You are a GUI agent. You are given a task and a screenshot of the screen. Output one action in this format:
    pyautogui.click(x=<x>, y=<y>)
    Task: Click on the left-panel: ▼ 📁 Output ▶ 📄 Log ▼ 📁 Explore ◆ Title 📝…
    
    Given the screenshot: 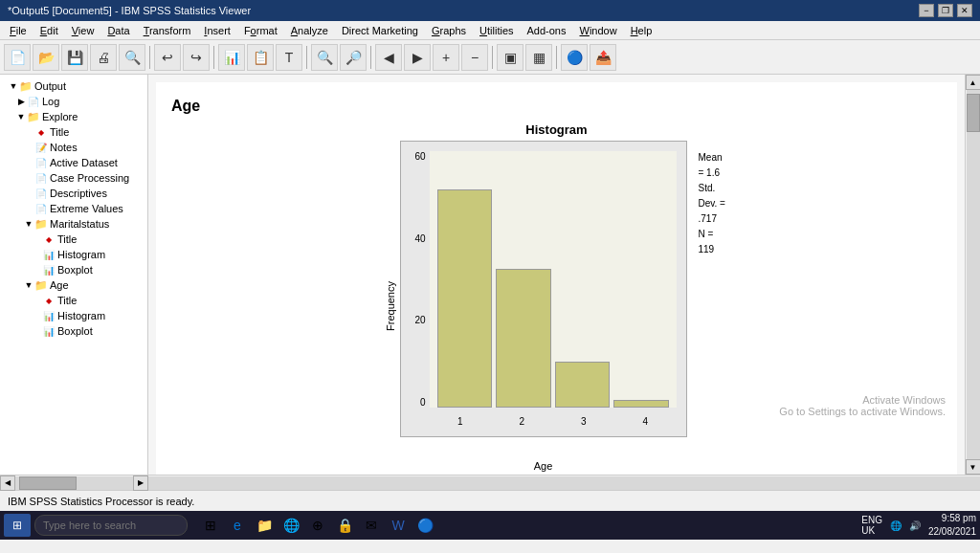 What is the action you would take?
    pyautogui.click(x=75, y=275)
    